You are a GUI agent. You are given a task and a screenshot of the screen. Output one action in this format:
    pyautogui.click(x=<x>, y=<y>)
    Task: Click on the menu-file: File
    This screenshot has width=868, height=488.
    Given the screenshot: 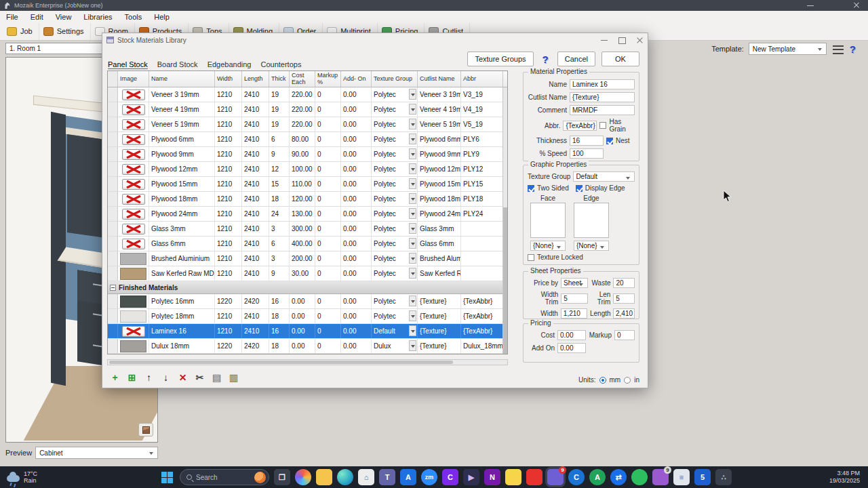 What is the action you would take?
    pyautogui.click(x=12, y=17)
    